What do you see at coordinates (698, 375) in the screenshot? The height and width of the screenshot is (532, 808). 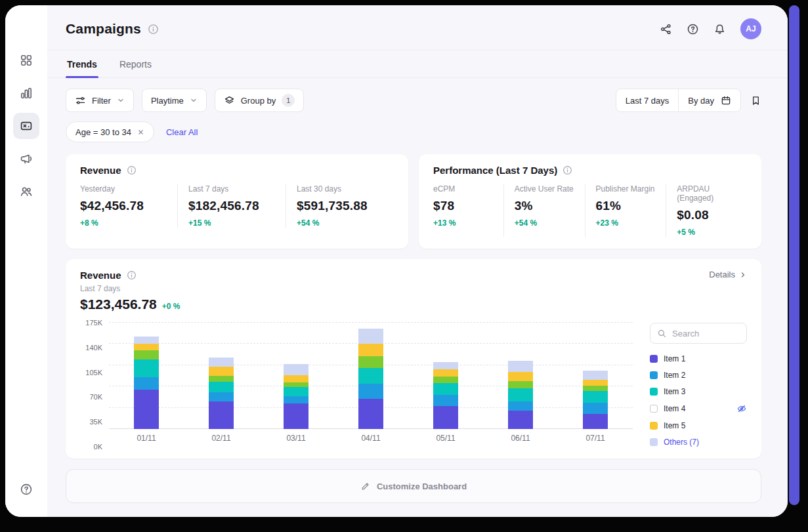 I see `legend-item-2: Item 2` at bounding box center [698, 375].